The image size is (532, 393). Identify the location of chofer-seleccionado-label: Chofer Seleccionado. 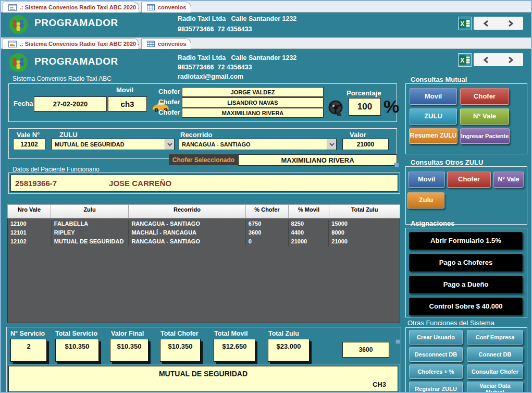
(203, 159).